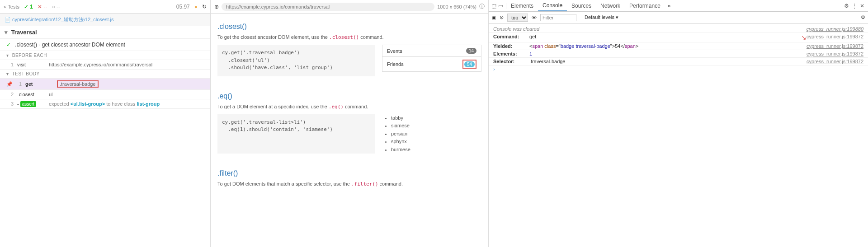 This screenshot has height=247, width=868. What do you see at coordinates (395, 51) in the screenshot?
I see `list-item-label: Events` at bounding box center [395, 51].